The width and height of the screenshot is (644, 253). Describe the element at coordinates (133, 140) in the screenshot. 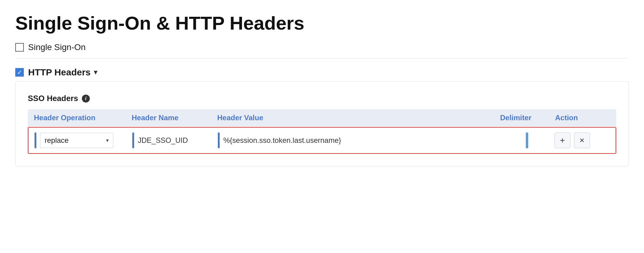

I see `blue-bar-name` at that location.